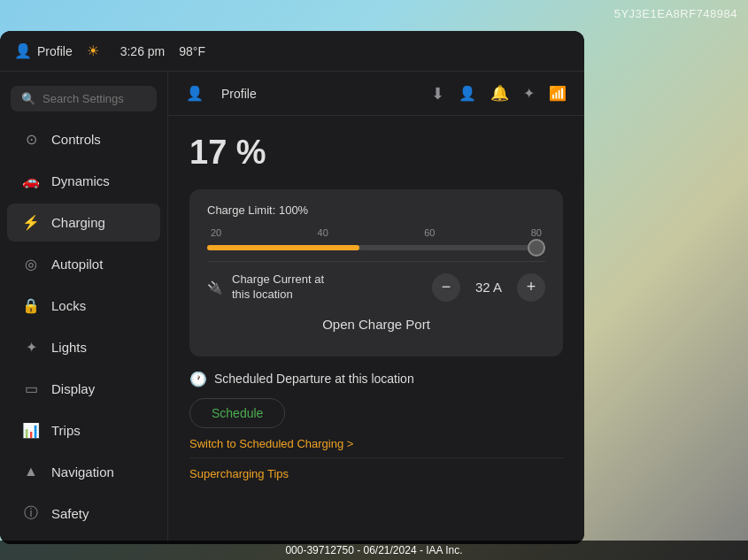 The height and width of the screenshot is (560, 748). What do you see at coordinates (83, 223) in the screenshot?
I see `sidebar-item-charging: ⚡ Charging` at bounding box center [83, 223].